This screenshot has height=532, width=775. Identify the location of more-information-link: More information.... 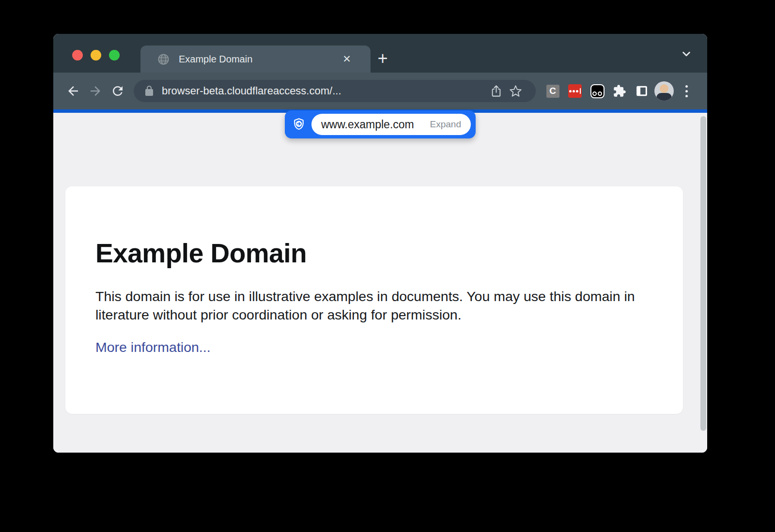
(153, 348).